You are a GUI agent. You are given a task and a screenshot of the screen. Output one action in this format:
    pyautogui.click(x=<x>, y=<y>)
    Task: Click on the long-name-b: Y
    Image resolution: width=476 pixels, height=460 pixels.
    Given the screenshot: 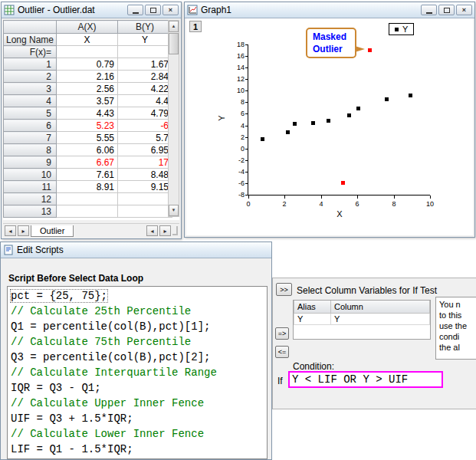 What is the action you would take?
    pyautogui.click(x=146, y=40)
    